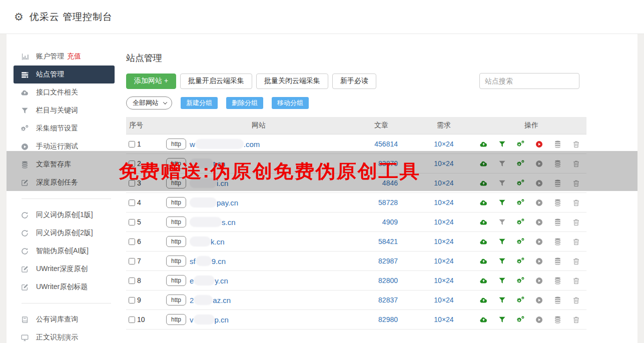 This screenshot has height=343, width=644. What do you see at coordinates (388, 242) in the screenshot?
I see `article-count-link: 58421` at bounding box center [388, 242].